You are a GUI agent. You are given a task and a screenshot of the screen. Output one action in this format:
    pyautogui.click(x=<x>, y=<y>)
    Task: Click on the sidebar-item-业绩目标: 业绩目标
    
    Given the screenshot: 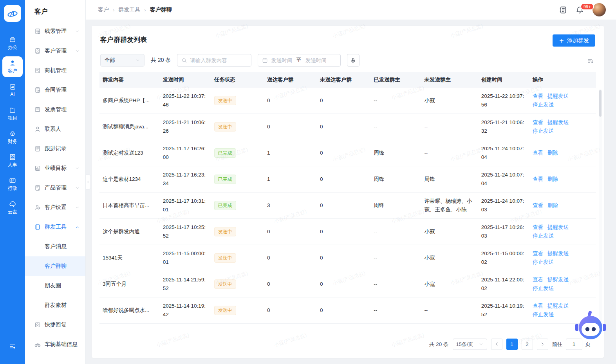 What is the action you would take?
    pyautogui.click(x=55, y=168)
    